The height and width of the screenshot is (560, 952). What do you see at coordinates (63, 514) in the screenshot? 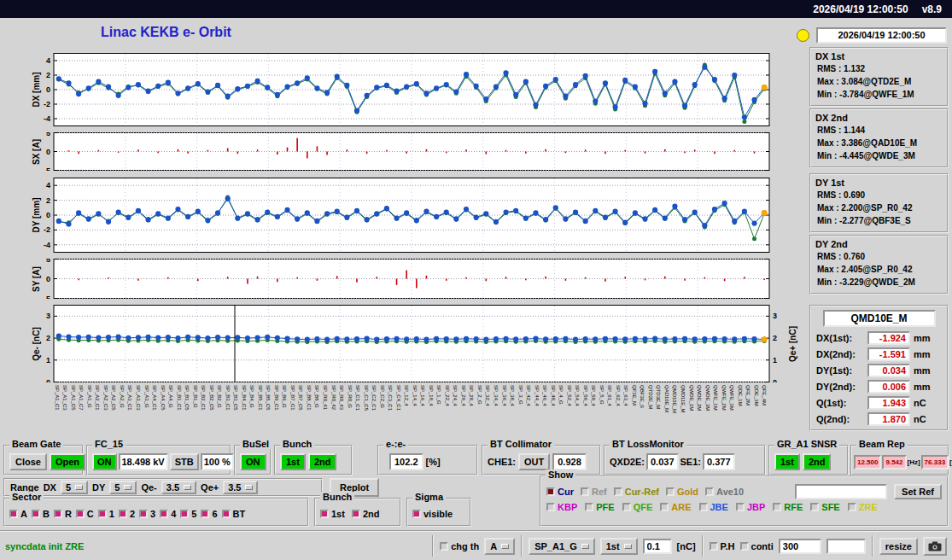
I see `sector-checkbox-r: R` at bounding box center [63, 514].